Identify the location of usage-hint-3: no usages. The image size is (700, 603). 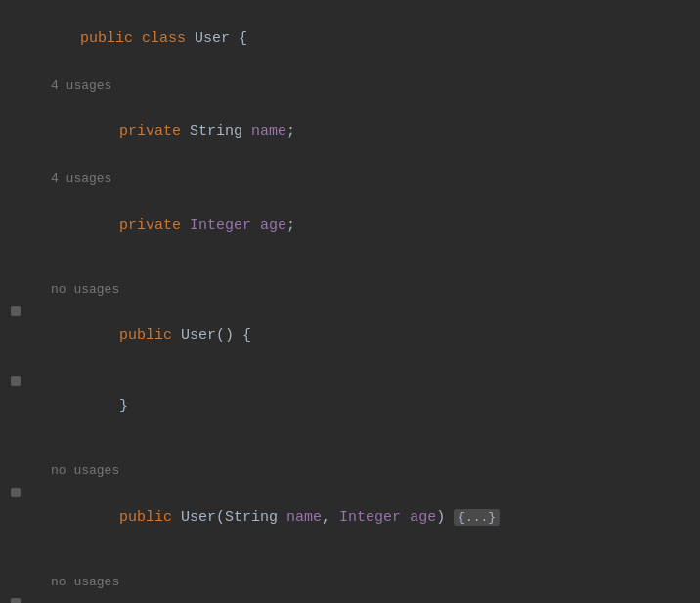
(350, 289).